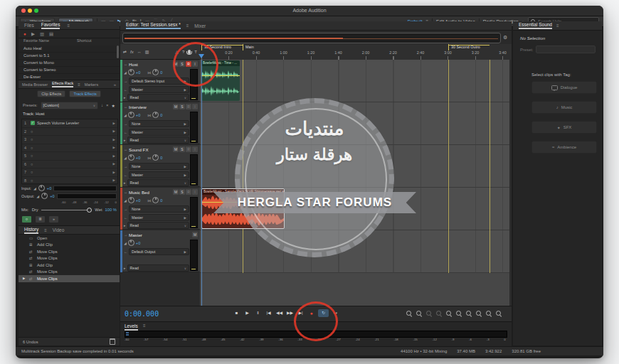  I want to click on play-favorite-icon: ▶, so click(33, 34).